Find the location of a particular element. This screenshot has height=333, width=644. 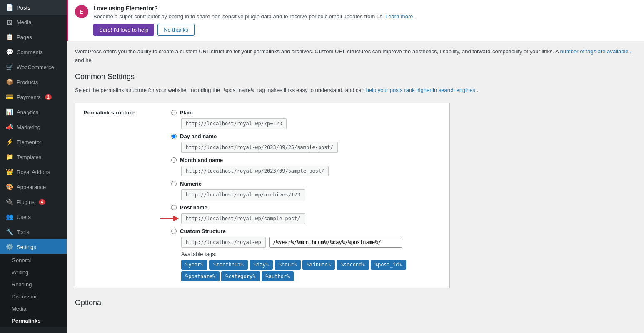

templates-icon: 📁 is located at coordinates (10, 157).